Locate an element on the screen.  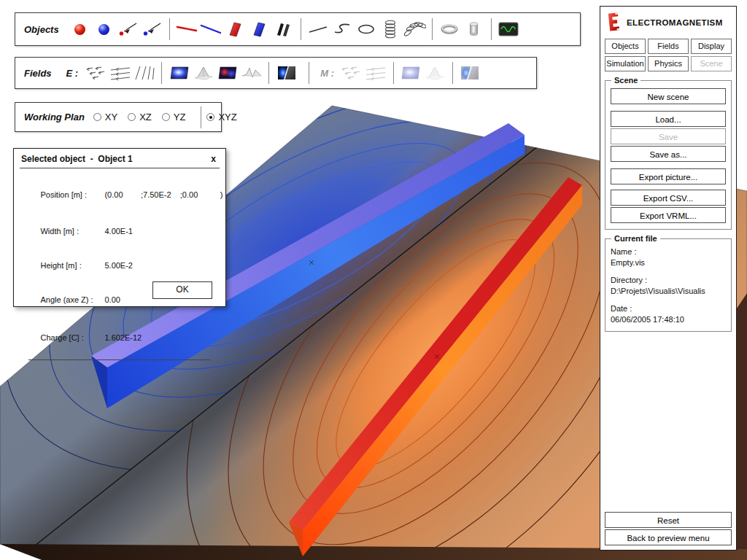
objects-toolbar-label: Objects is located at coordinates (42, 29).